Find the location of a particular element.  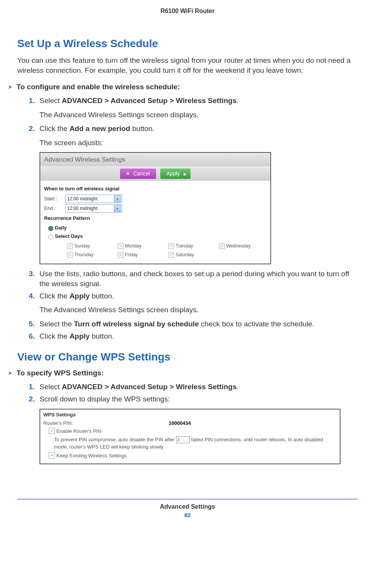

cancel-button: ×Cancel is located at coordinates (138, 174).